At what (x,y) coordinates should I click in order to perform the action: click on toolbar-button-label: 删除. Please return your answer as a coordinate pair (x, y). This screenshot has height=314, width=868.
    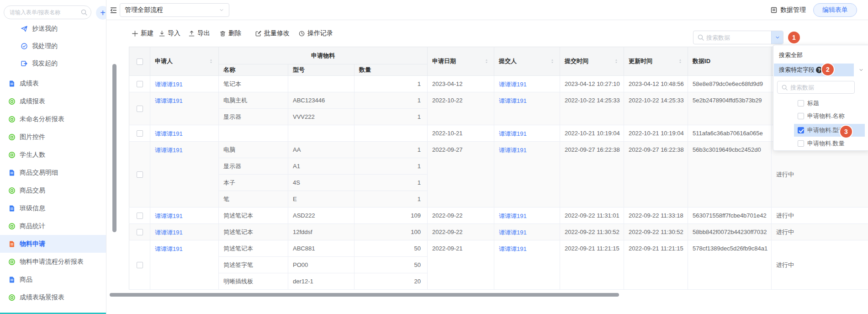
    Looking at the image, I should click on (235, 33).